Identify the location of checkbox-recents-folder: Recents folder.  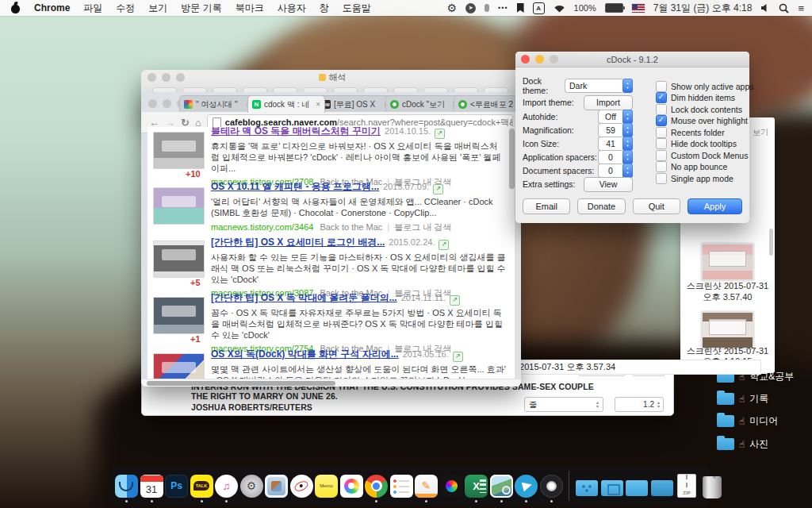
(690, 132).